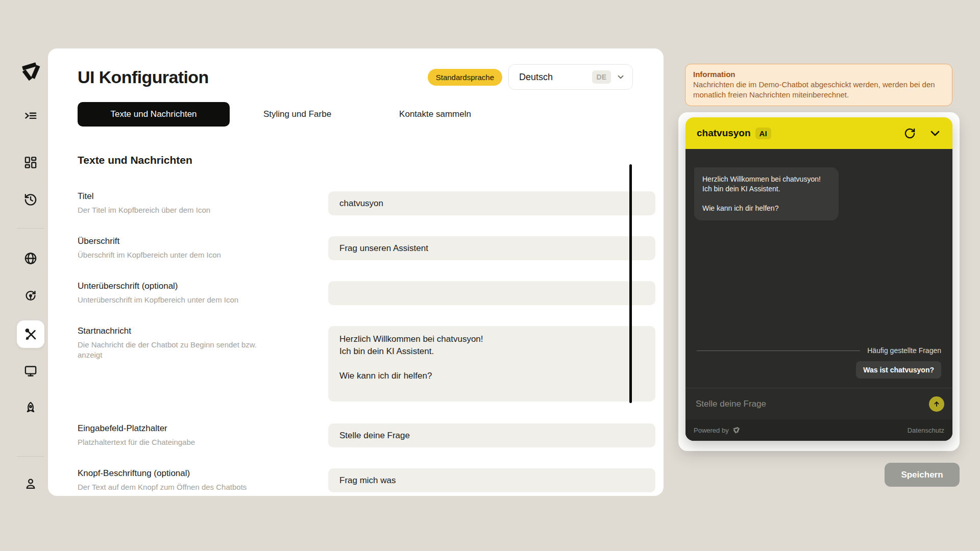 The width and height of the screenshot is (980, 551). I want to click on form-scrollbar, so click(631, 284).